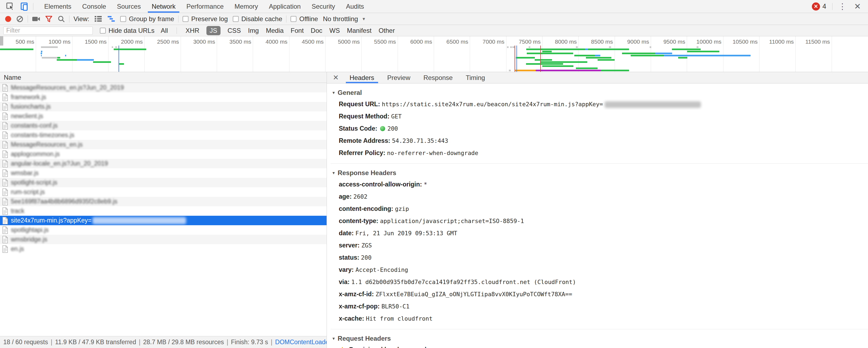 The image size is (868, 348). I want to click on throttling-value: No throttling, so click(340, 19).